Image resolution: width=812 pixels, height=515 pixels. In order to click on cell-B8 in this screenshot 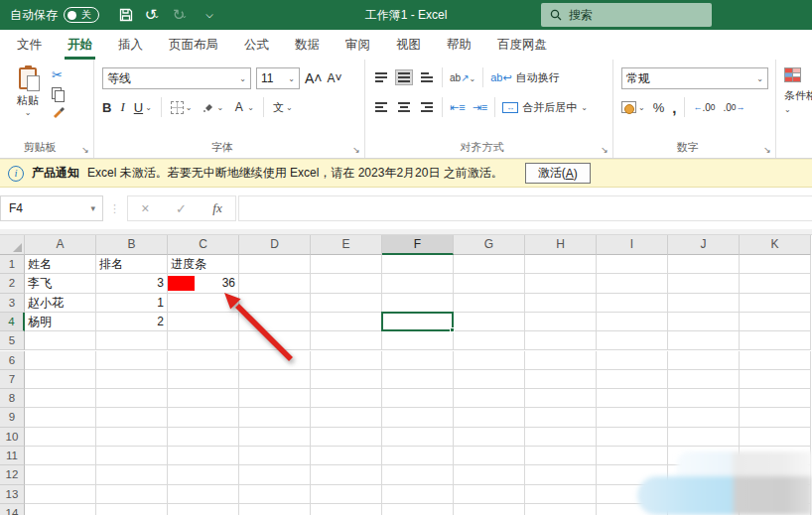, I will do `click(132, 399)`.